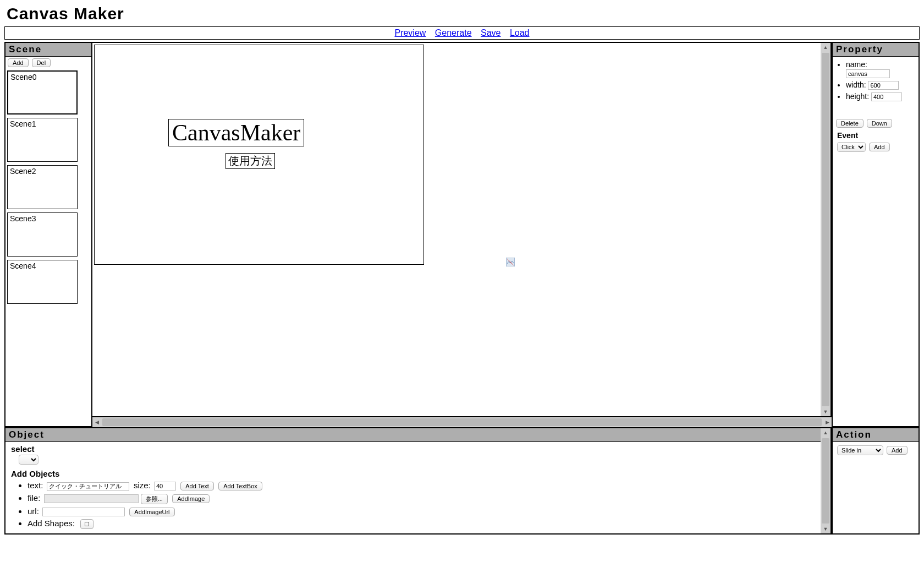  I want to click on object-select, so click(29, 460).